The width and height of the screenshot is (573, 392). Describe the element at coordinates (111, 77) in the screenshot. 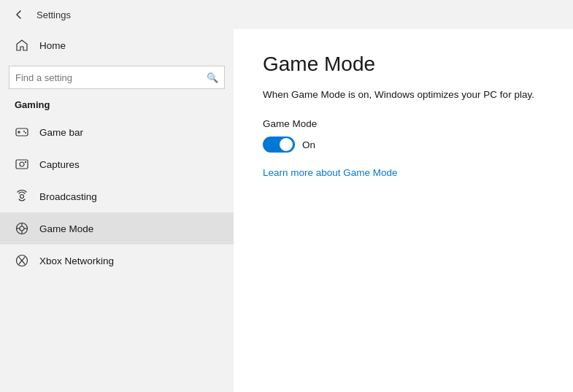

I see `search-input` at that location.